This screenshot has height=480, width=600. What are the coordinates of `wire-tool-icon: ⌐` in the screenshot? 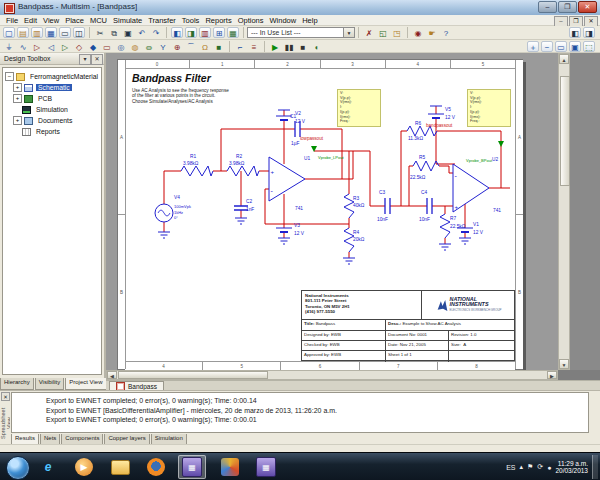 It's located at (240, 46).